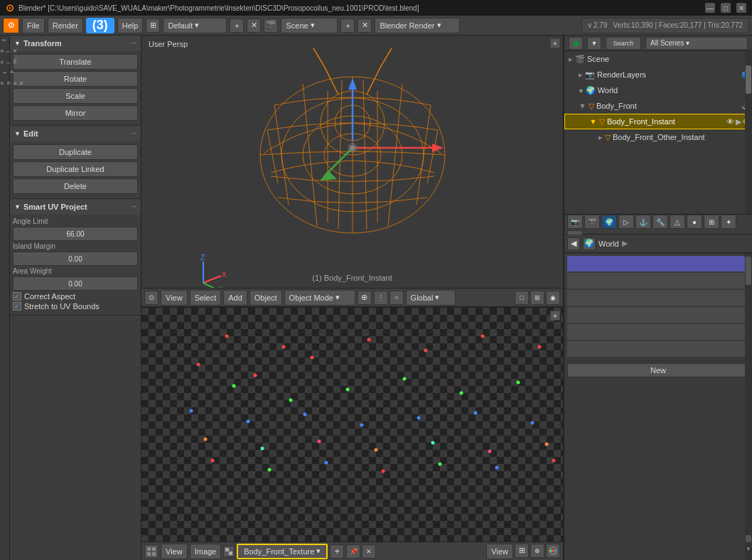 This screenshot has width=752, height=560. I want to click on outliner-view-btn: ▼, so click(594, 43).